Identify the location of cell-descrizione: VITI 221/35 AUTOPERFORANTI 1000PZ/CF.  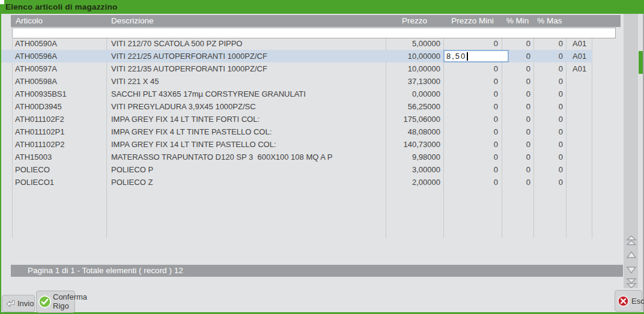
(246, 68).